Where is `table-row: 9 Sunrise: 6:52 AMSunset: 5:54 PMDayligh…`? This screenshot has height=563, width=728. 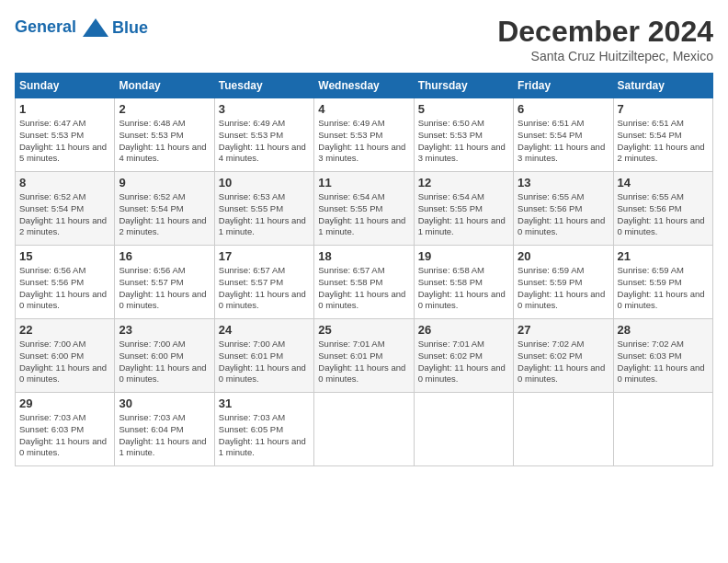
table-row: 9 Sunrise: 6:52 AMSunset: 5:54 PMDayligh… is located at coordinates (165, 209).